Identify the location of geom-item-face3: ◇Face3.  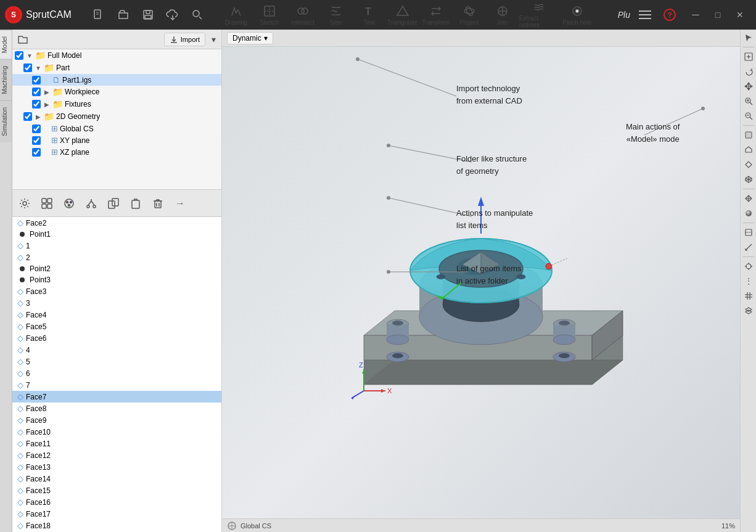
(117, 291).